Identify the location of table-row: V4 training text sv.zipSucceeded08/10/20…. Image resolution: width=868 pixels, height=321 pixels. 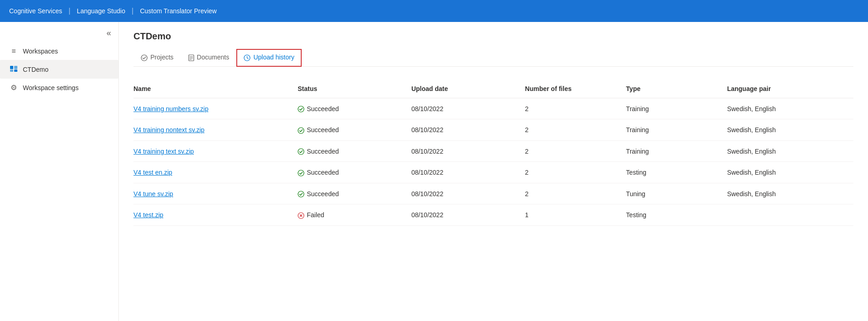
(494, 151).